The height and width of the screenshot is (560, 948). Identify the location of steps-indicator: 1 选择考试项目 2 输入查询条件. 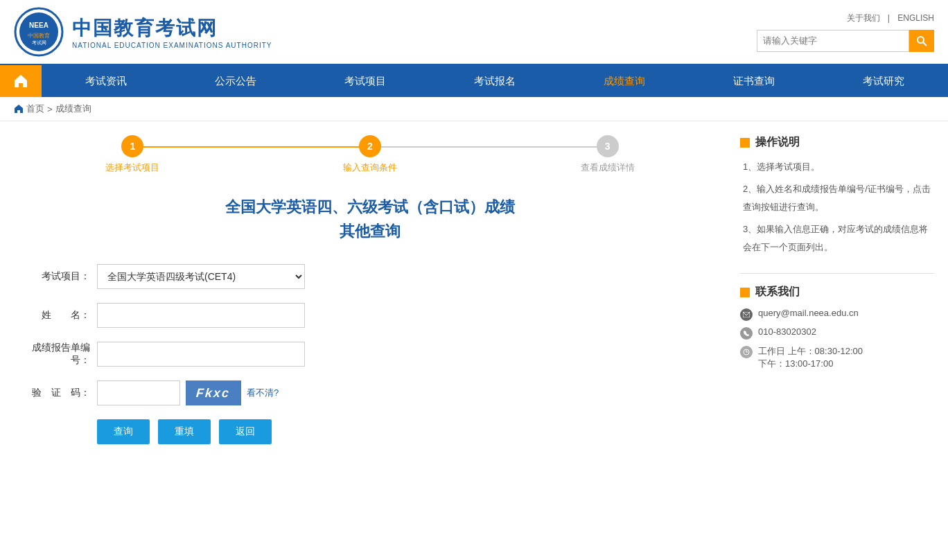
(370, 155).